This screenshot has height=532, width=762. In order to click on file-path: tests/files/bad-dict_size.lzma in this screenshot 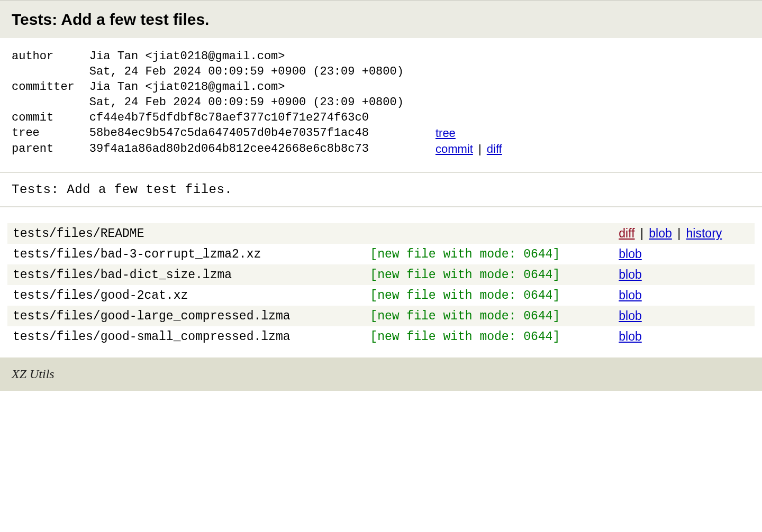, I will do `click(186, 275)`.